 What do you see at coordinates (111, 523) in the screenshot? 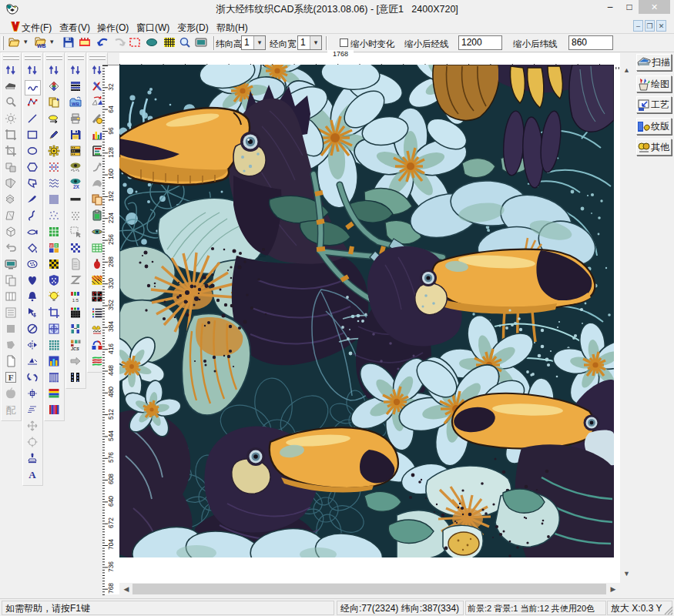
I see `svg-text: 672` at bounding box center [111, 523].